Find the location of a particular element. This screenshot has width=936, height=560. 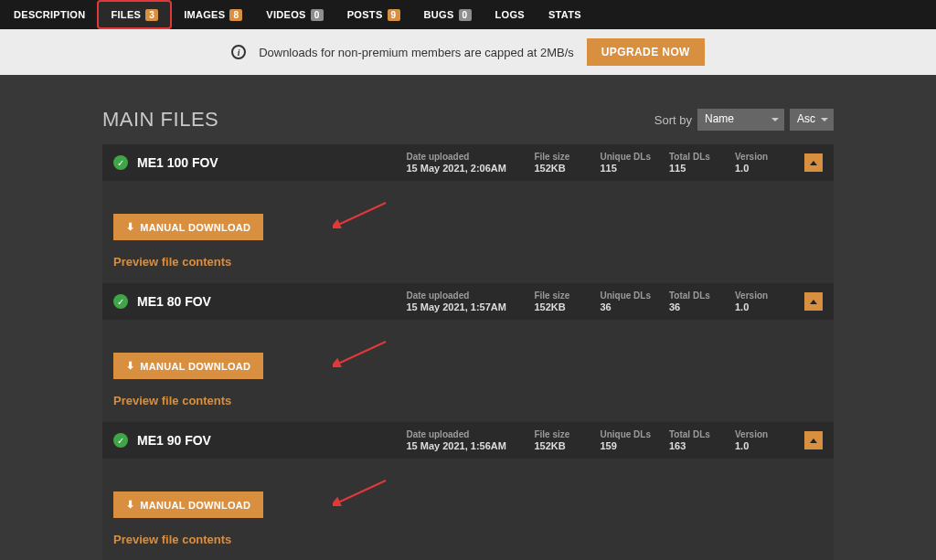

file-name: ME1 90 FOV is located at coordinates (267, 440).